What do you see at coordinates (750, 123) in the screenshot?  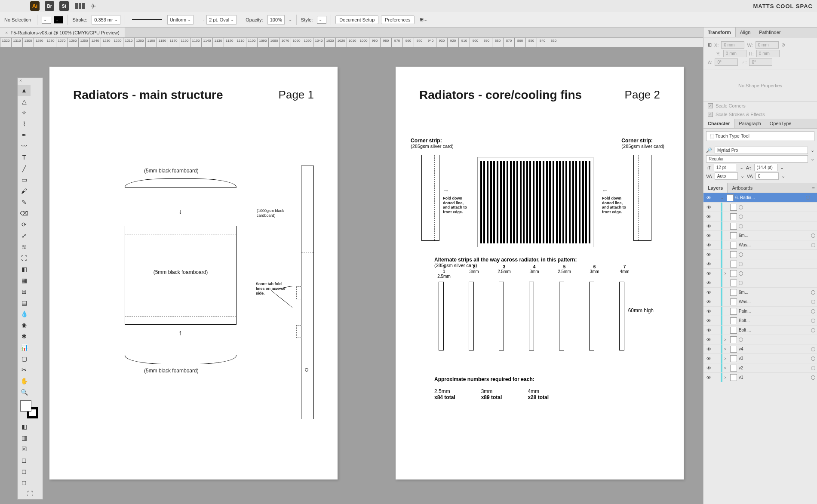 I see `tab-paragraph: Paragraph` at bounding box center [750, 123].